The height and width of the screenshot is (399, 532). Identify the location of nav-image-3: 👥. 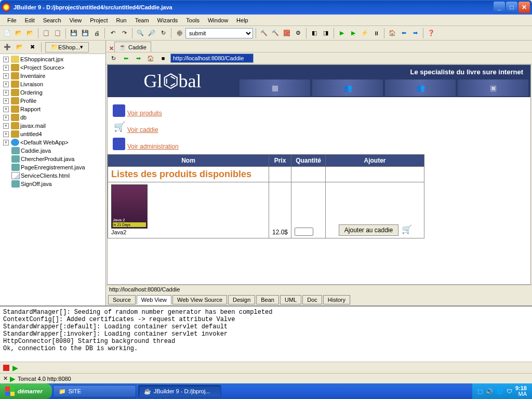
(420, 88).